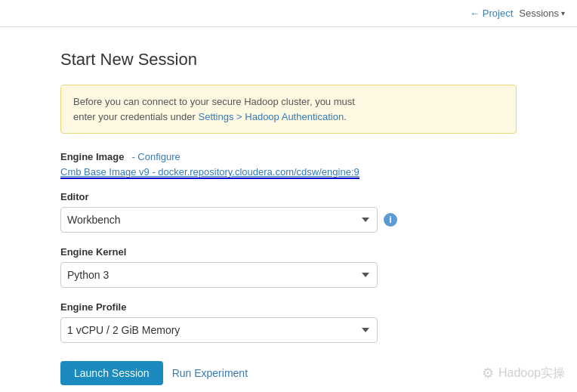 The image size is (577, 392). I want to click on top-nav: ← Project Sessions ▾, so click(288, 14).